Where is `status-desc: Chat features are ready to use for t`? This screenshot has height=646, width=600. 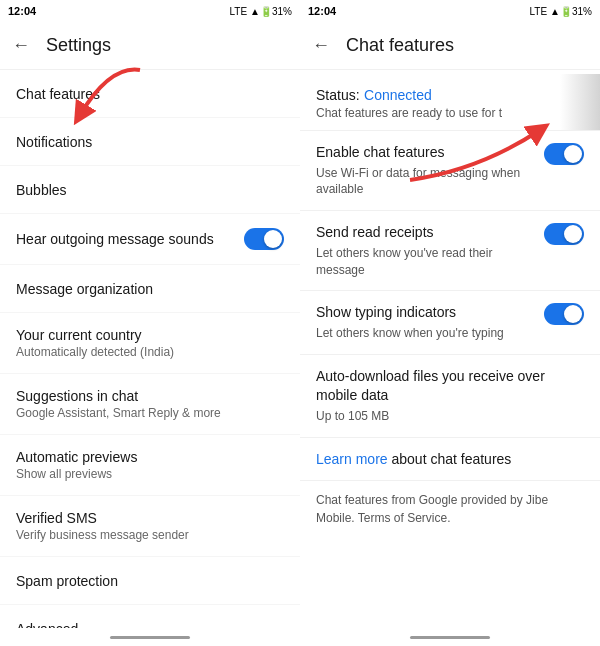
status-desc: Chat features are ready to use for t is located at coordinates (450, 113).